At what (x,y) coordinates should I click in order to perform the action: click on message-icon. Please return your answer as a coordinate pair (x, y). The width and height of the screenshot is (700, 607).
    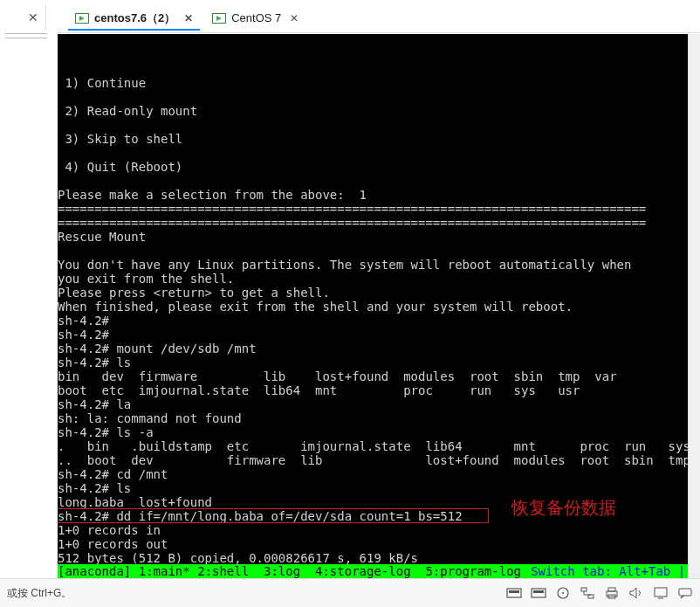
    Looking at the image, I should click on (685, 593).